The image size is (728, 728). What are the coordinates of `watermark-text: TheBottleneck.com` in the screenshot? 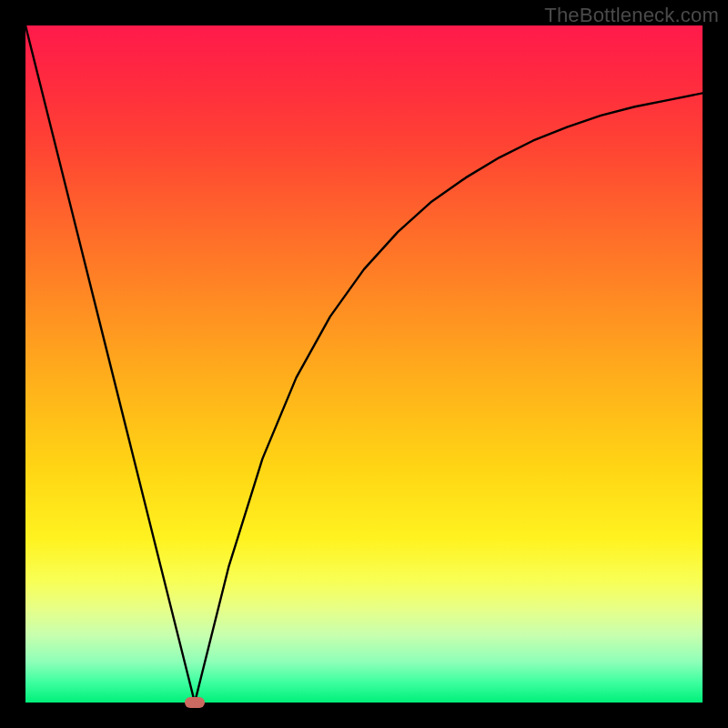 It's located at (632, 15).